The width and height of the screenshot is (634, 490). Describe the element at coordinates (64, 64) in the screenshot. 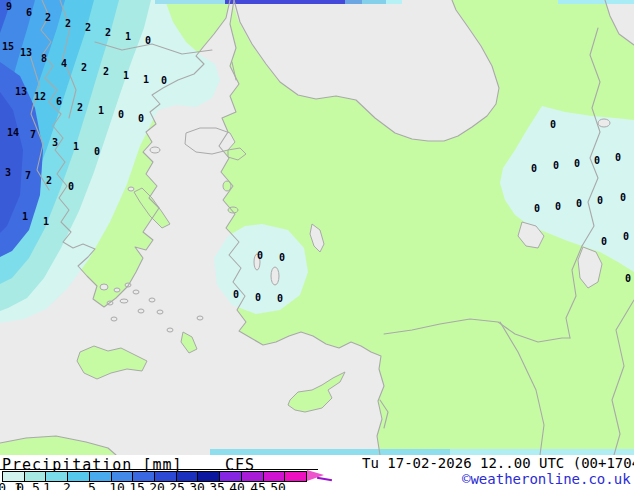

I see `precip-value-label: 4` at that location.